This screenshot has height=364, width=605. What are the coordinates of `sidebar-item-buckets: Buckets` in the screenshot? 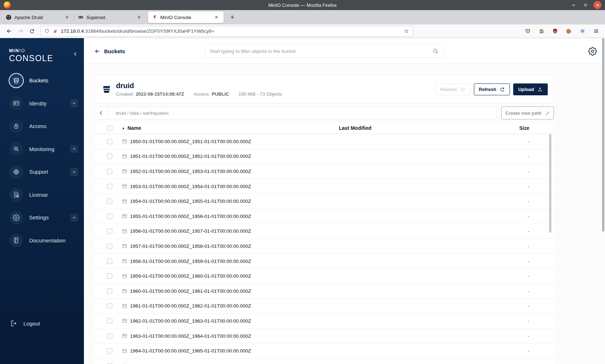 It's located at (42, 81).